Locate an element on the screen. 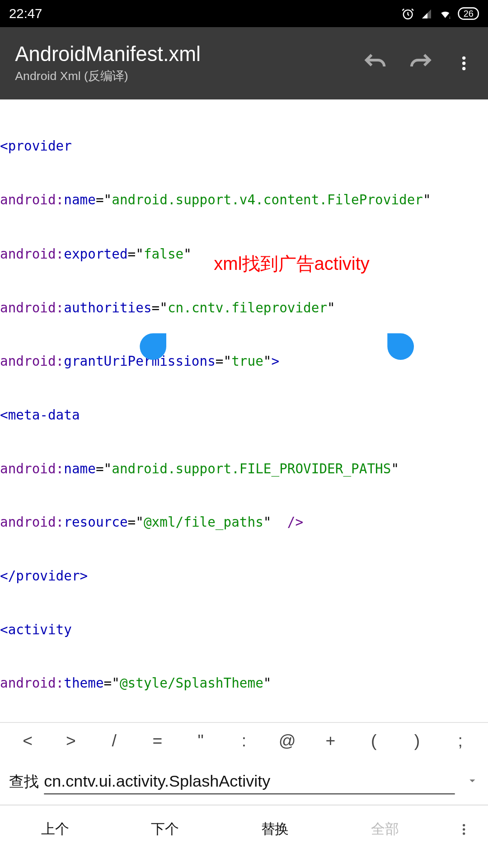 This screenshot has width=488, height=868. code-line: <activity is located at coordinates (244, 630).